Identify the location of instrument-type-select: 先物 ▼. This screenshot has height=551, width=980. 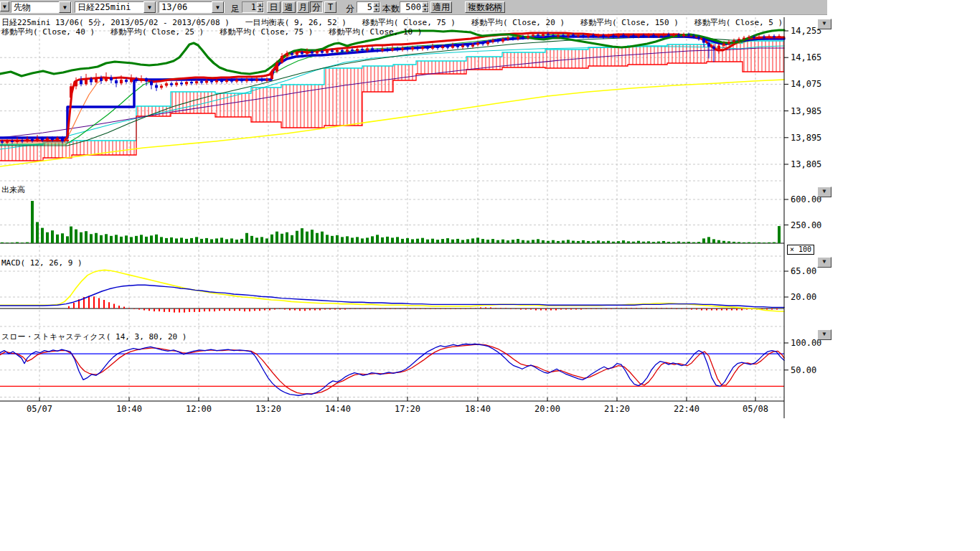
(42, 7).